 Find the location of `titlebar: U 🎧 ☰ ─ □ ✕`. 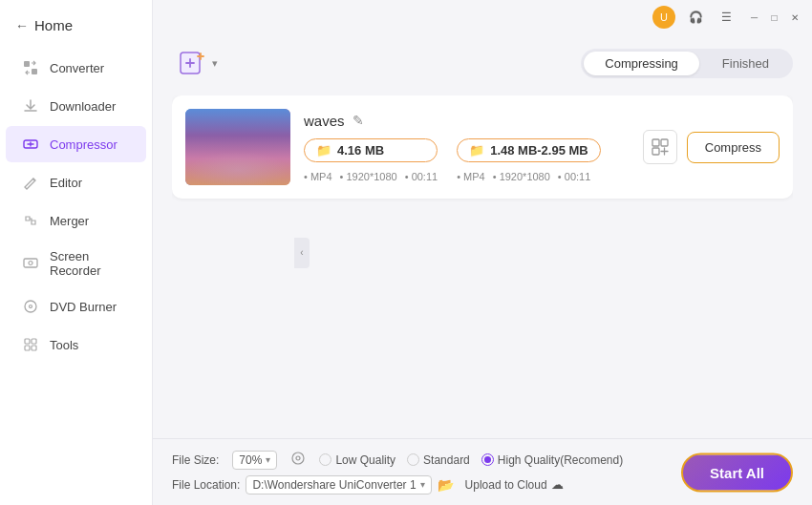

titlebar: U 🎧 ☰ ─ □ ✕ is located at coordinates (482, 17).